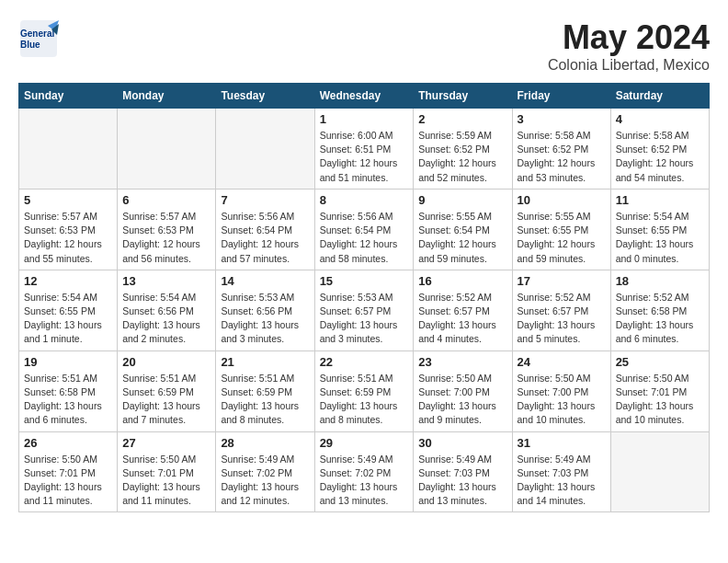 The image size is (728, 563). Describe the element at coordinates (561, 229) in the screenshot. I see `calendar-day-10: 10Sunrise: 5:55 AM Sunset: 6:55 PM Dayli…` at that location.